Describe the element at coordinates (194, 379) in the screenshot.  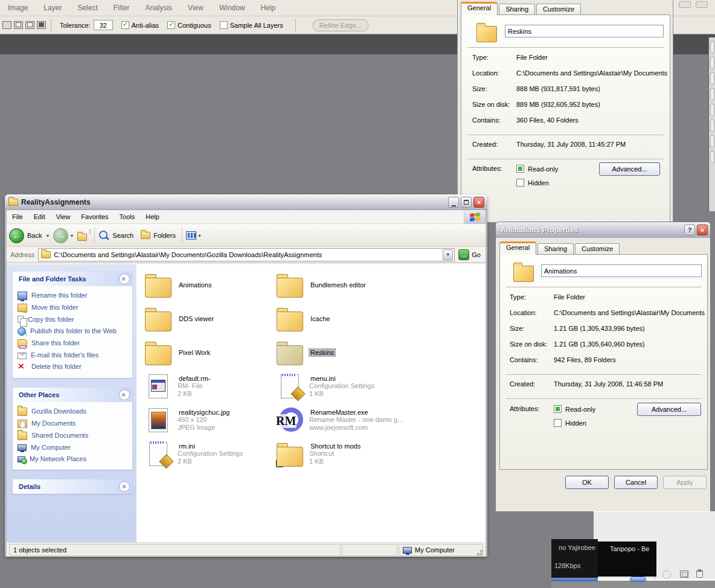
I see `file-name: default.rm-` at that location.